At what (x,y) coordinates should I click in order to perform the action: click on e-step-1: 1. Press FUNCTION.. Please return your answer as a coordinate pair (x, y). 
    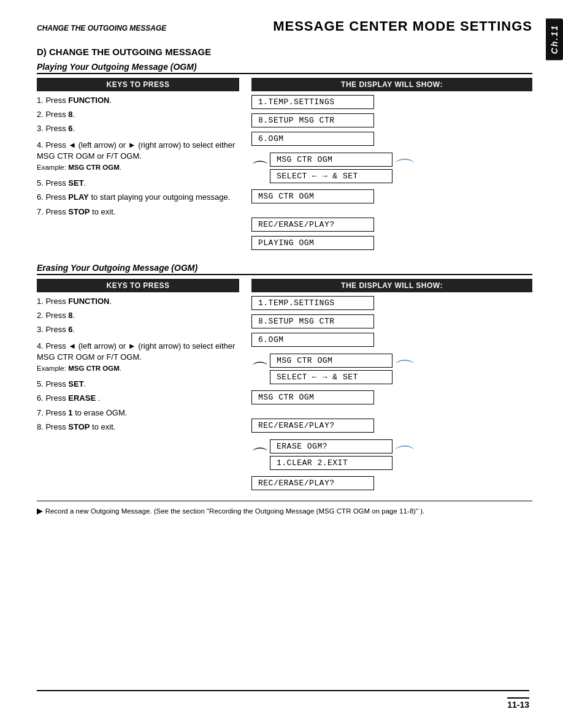
    Looking at the image, I should click on (138, 301).